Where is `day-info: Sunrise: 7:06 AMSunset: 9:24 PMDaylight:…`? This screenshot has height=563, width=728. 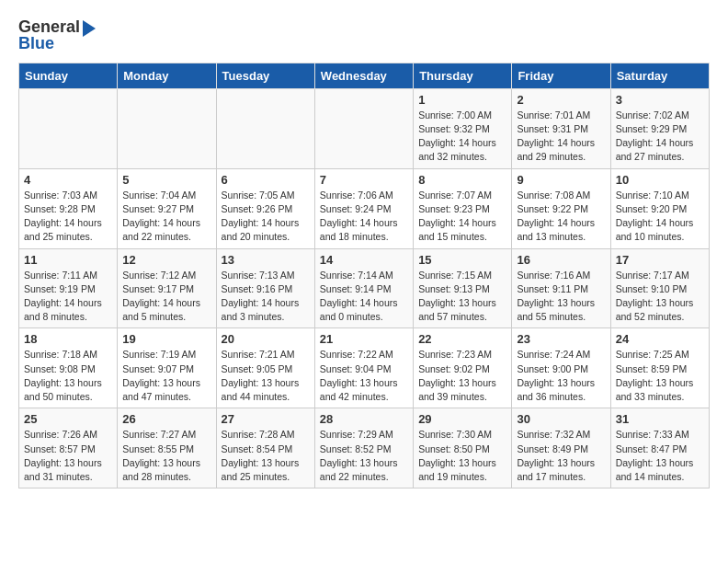 day-info: Sunrise: 7:06 AMSunset: 9:24 PMDaylight:… is located at coordinates (364, 217).